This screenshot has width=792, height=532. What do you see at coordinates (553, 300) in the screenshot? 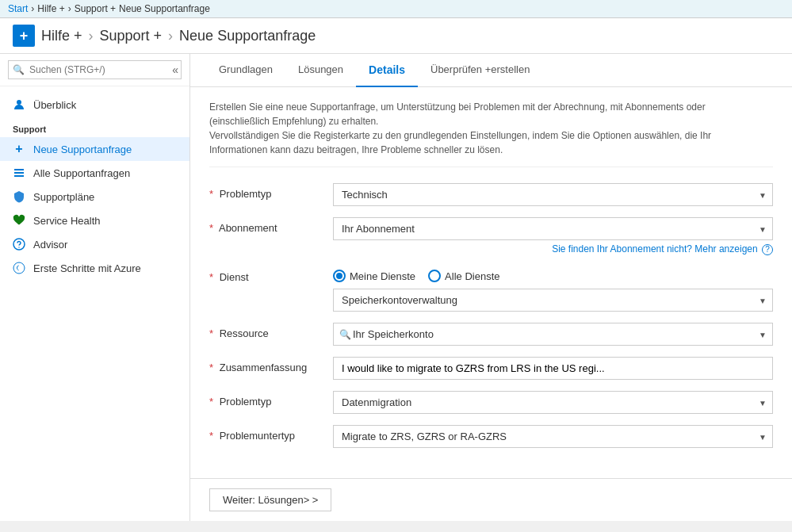
I see `select-dienst: Speicherkontoverwaltung Virtual Machines…` at bounding box center [553, 300].